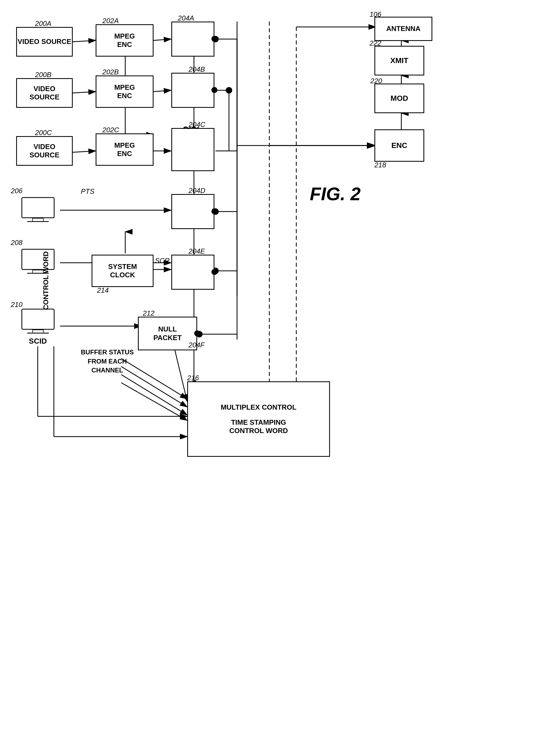 The width and height of the screenshot is (560, 750). Describe the element at coordinates (214, 90) in the screenshot. I see `dot-204b` at that location.